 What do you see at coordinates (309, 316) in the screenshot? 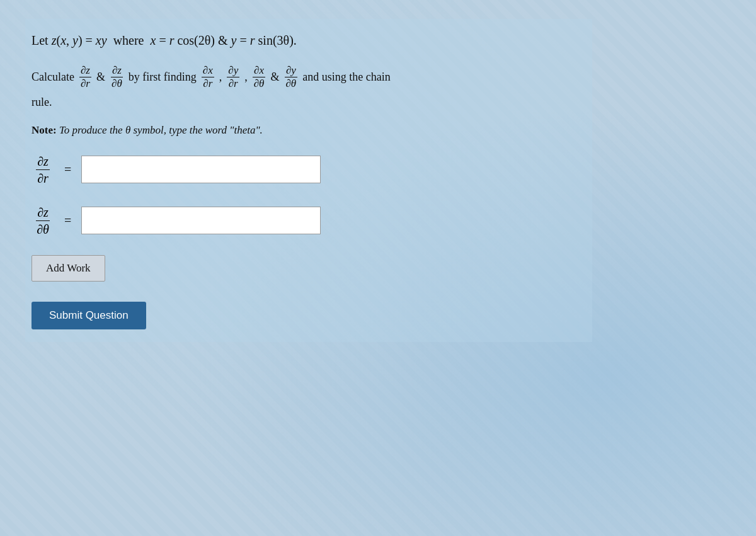
I see `submit-wrapper: Submit Question` at bounding box center [309, 316].